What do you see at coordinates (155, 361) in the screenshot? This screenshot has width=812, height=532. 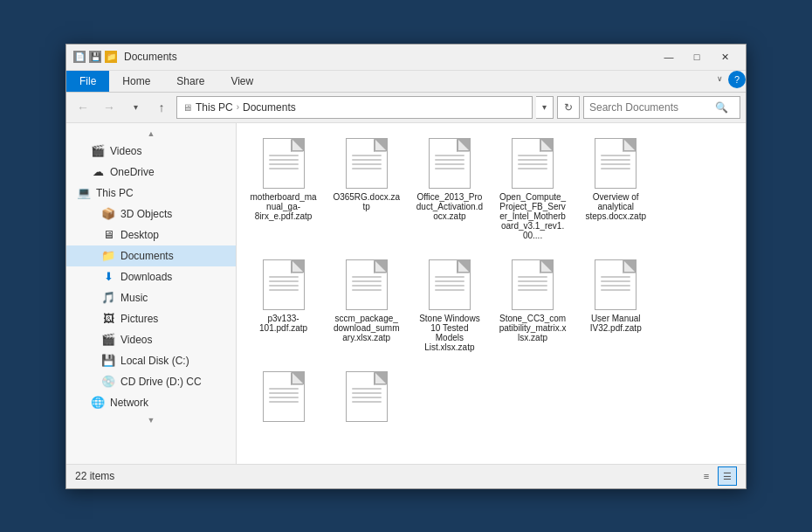 I see `sidebar-item-label: Local Disk (C:)` at bounding box center [155, 361].